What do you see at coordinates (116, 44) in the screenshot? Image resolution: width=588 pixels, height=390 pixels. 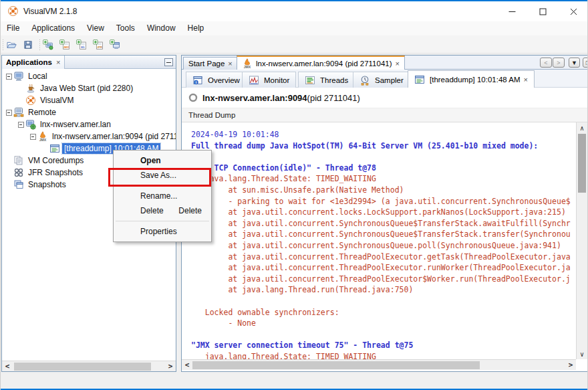 I see `add-snapshot-button` at bounding box center [116, 44].